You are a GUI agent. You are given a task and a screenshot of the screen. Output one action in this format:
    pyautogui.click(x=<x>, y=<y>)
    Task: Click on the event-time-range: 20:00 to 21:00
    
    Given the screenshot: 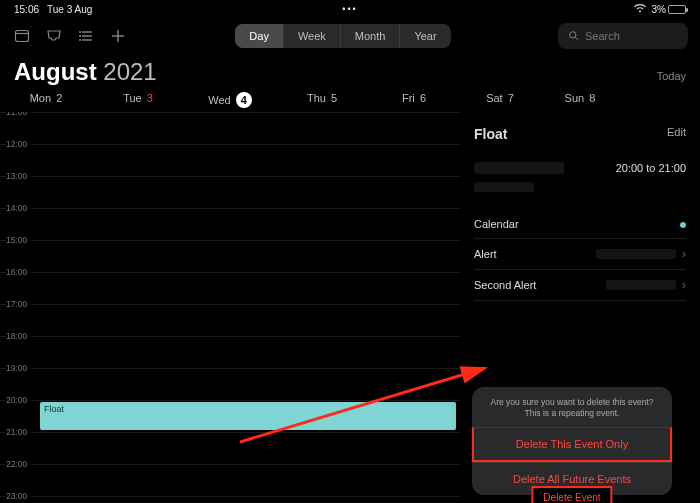 What is the action you would take?
    pyautogui.click(x=651, y=168)
    